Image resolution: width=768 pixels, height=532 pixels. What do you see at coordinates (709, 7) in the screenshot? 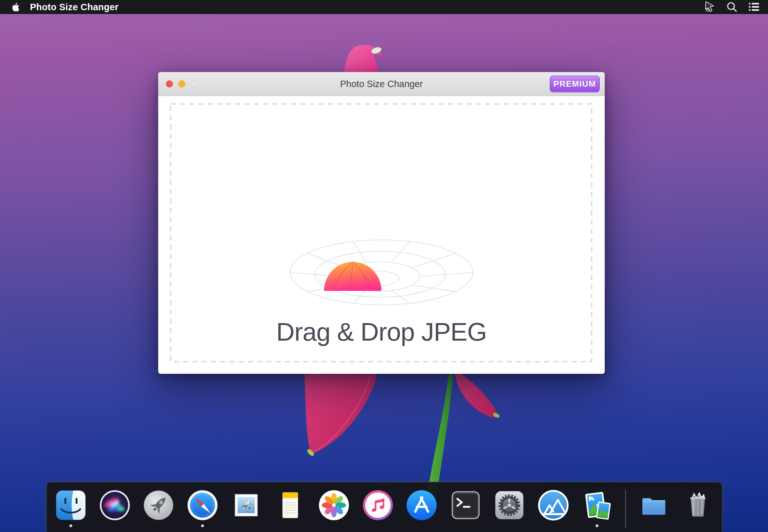
I see `pointer-tool-icon` at bounding box center [709, 7].